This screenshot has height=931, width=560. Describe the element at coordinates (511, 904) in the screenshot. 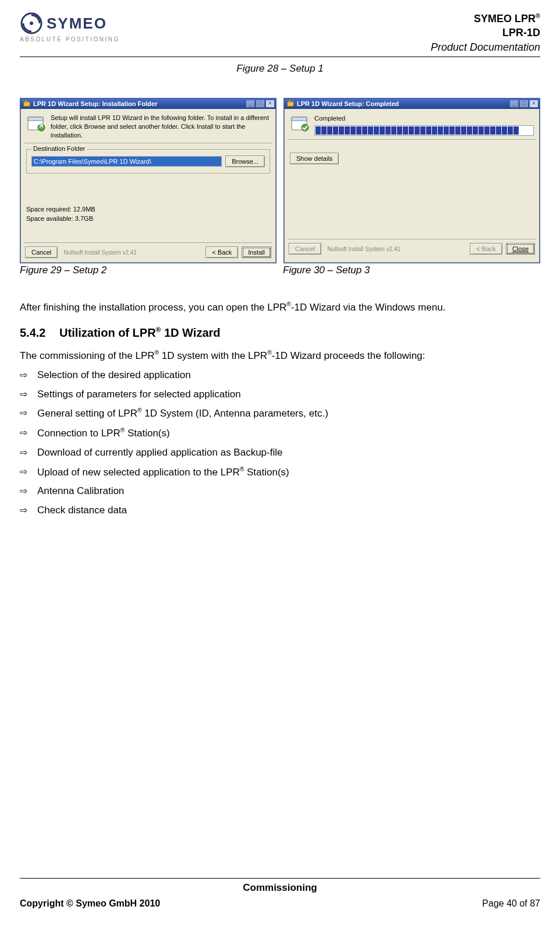

I see `page-number: Page 40 of 87` at that location.